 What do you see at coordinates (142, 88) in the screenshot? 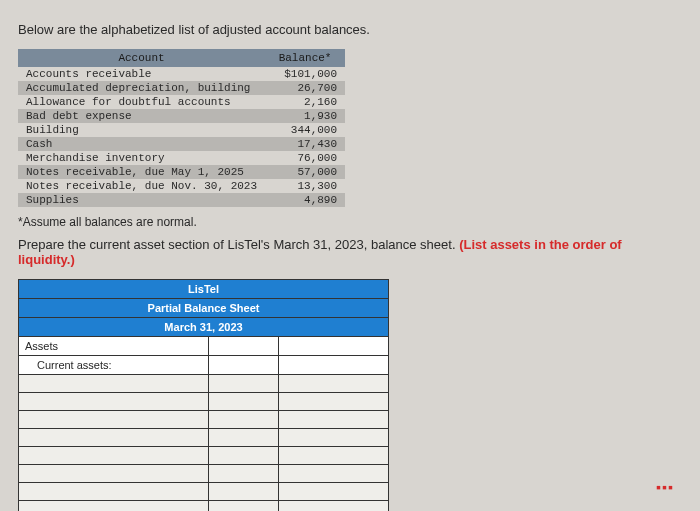
I see `balance-row-label: Accumulated depreciation, building` at bounding box center [142, 88].